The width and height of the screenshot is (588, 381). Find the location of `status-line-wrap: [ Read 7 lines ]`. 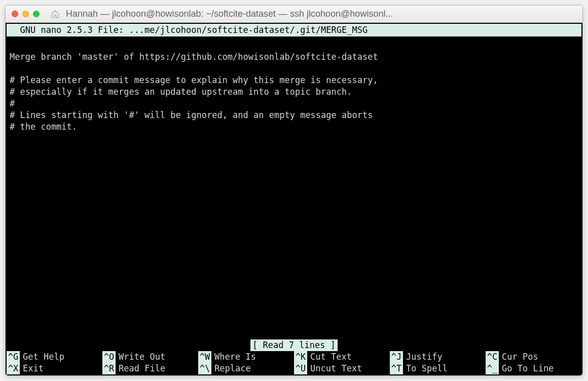

status-line-wrap: [ Read 7 lines ] is located at coordinates (294, 346).